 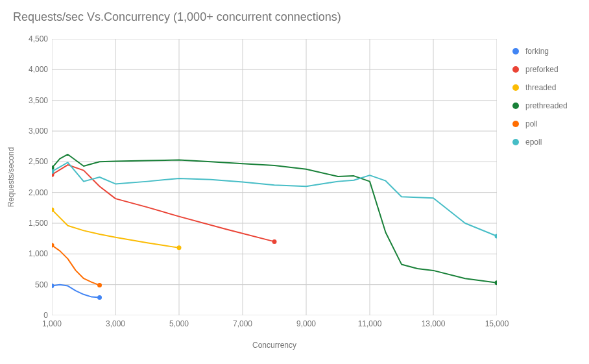 What do you see at coordinates (540, 88) in the screenshot?
I see `legend-item-threaded: threaded` at bounding box center [540, 88].